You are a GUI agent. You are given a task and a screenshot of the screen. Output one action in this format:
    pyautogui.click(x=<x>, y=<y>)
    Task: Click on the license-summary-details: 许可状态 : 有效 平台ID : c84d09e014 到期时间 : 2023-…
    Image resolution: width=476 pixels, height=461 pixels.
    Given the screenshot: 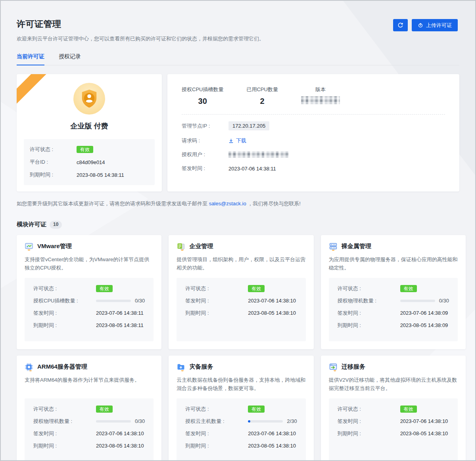 What is the action you would take?
    pyautogui.click(x=89, y=162)
    